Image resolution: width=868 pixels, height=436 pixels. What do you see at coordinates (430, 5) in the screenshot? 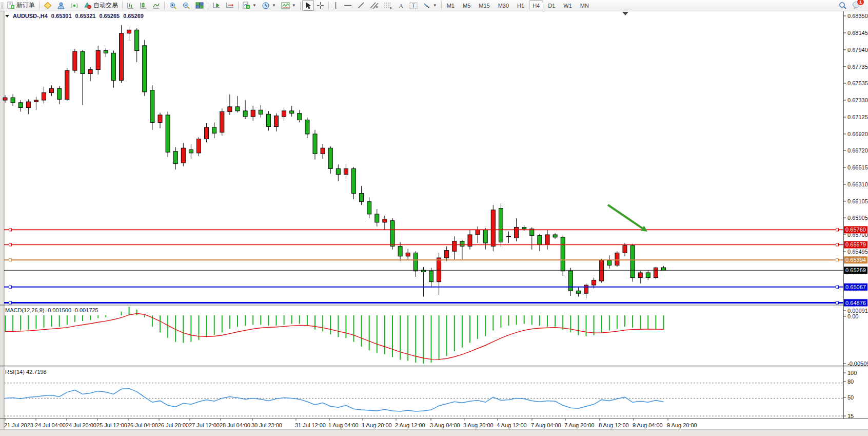
I see `arrows-button: ▼` at bounding box center [430, 5].